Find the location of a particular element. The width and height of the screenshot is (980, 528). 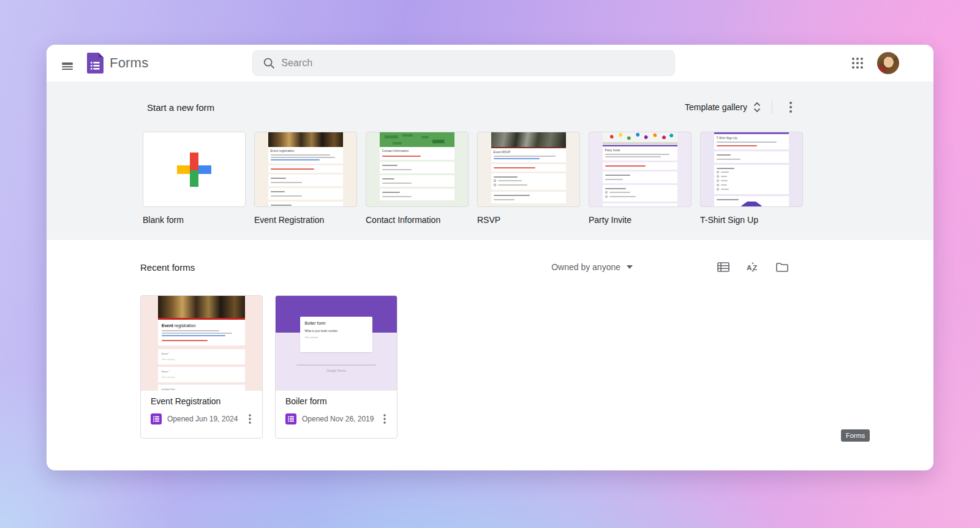

template-label: Event Registration is located at coordinates (306, 220).